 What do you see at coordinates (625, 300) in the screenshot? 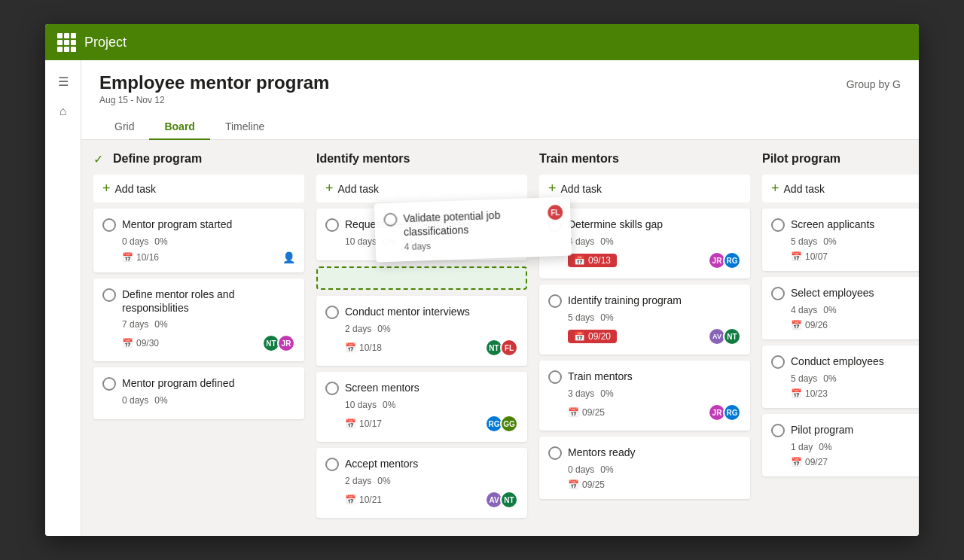
I see `task-title: Identify training program` at bounding box center [625, 300].